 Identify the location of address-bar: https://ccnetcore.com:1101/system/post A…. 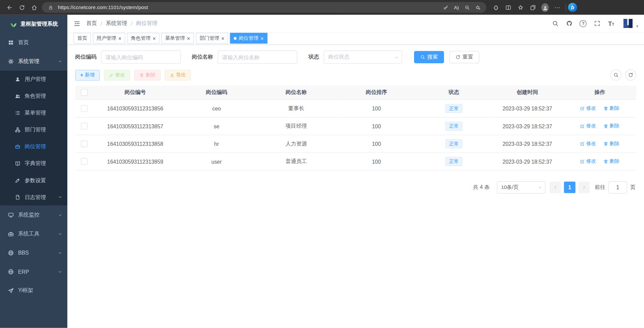
(264, 7).